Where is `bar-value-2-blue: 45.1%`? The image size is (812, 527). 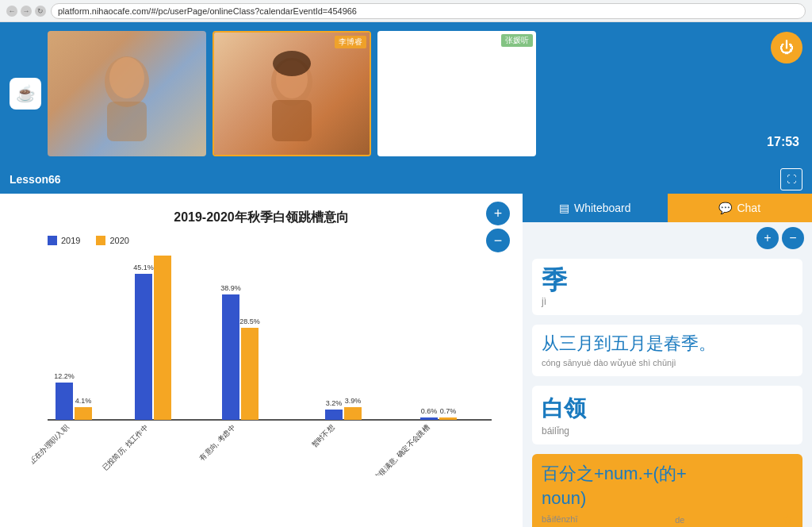
bar-value-2-blue: 45.1% is located at coordinates (144, 267).